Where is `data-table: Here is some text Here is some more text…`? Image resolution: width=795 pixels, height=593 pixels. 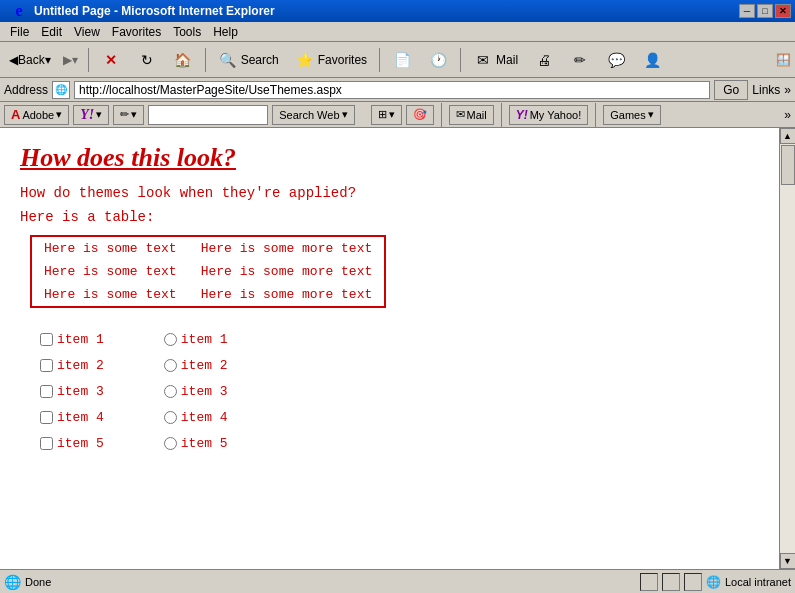 data-table: Here is some text Here is some more text… is located at coordinates (208, 272).